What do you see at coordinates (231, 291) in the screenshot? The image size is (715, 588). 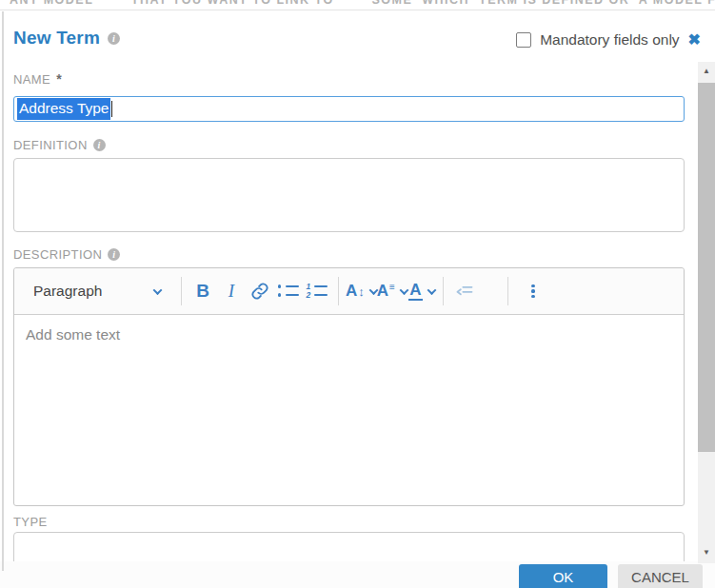 I see `italic-icon: I` at bounding box center [231, 291].